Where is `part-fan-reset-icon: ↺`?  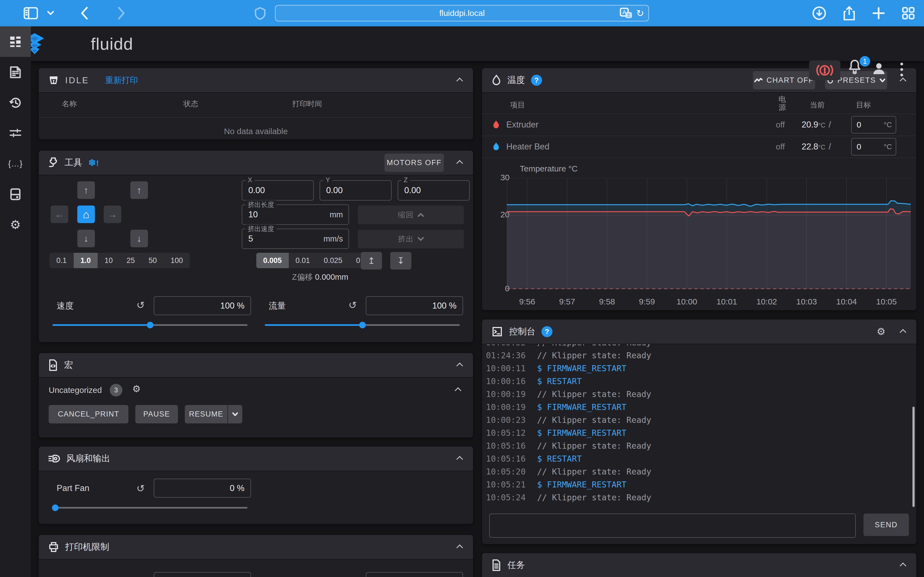
part-fan-reset-icon: ↺ is located at coordinates (141, 488).